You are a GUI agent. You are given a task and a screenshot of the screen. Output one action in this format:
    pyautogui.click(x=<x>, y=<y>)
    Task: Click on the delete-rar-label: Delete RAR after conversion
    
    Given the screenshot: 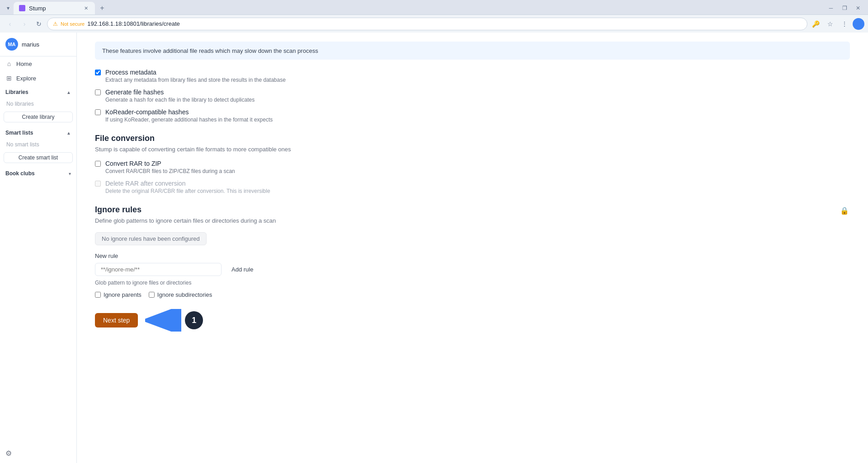 What is the action you would take?
    pyautogui.click(x=188, y=183)
    